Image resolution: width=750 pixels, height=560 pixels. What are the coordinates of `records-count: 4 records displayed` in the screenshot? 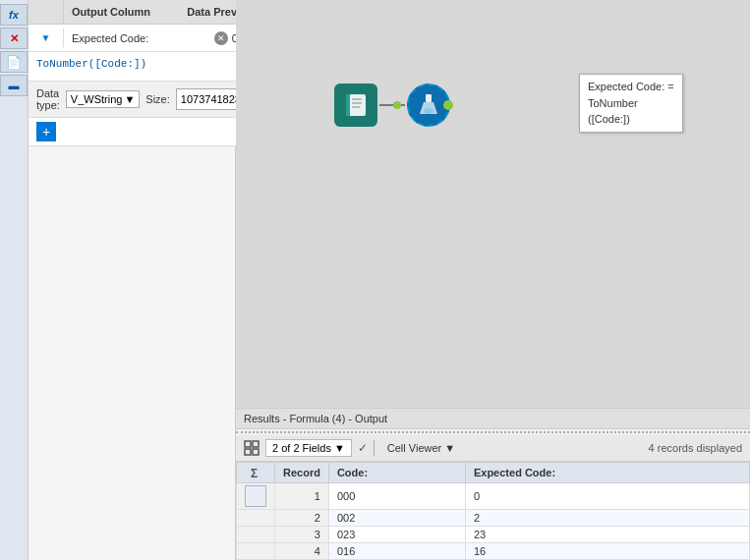 It's located at (696, 448).